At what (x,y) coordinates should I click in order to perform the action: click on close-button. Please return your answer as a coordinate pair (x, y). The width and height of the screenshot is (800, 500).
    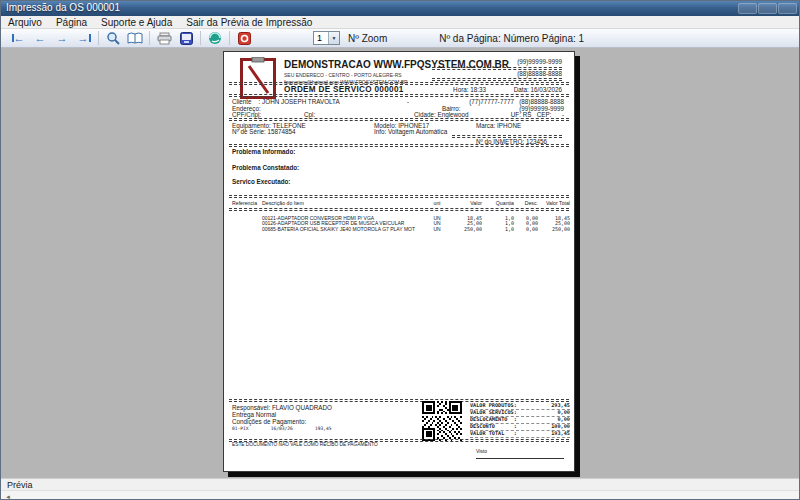
    Looking at the image, I should click on (788, 8).